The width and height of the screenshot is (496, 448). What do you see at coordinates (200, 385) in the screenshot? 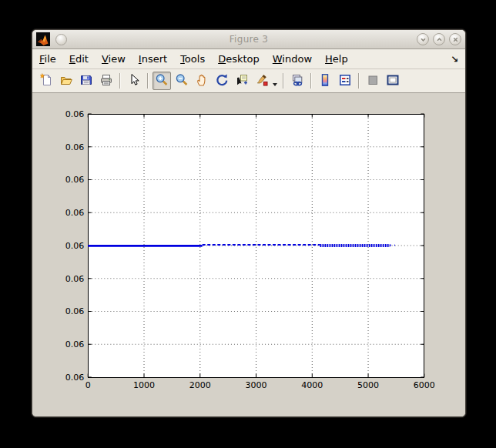
I see `x-tick-label: 2000` at bounding box center [200, 385].